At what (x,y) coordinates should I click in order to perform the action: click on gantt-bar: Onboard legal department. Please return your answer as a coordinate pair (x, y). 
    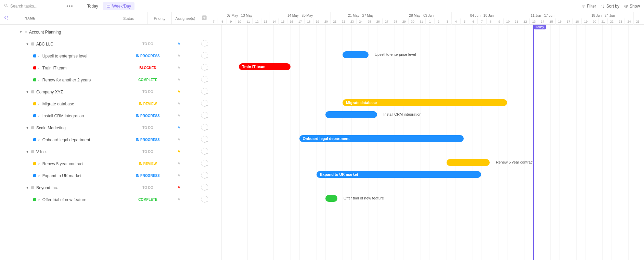
    Looking at the image, I should click on (382, 139).